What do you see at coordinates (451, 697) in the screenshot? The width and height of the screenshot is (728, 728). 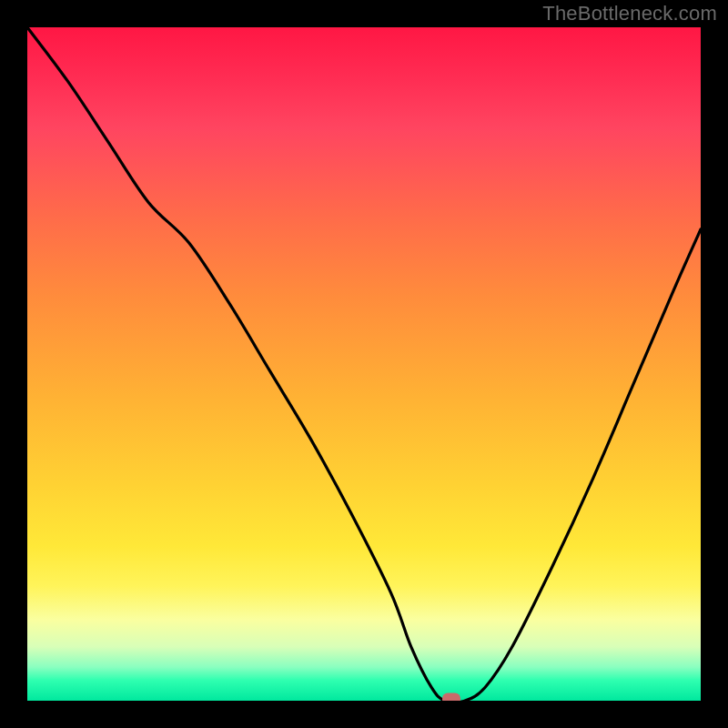 I see `minimum-marker` at bounding box center [451, 697].